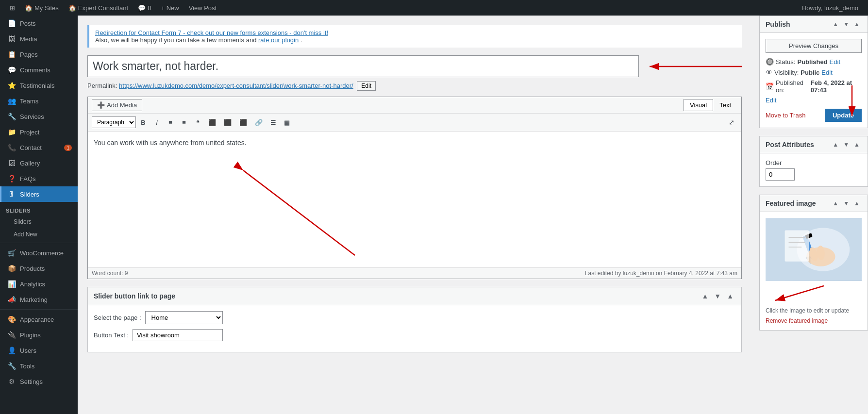  I want to click on wp-logo-item: ⊞, so click(13, 8).